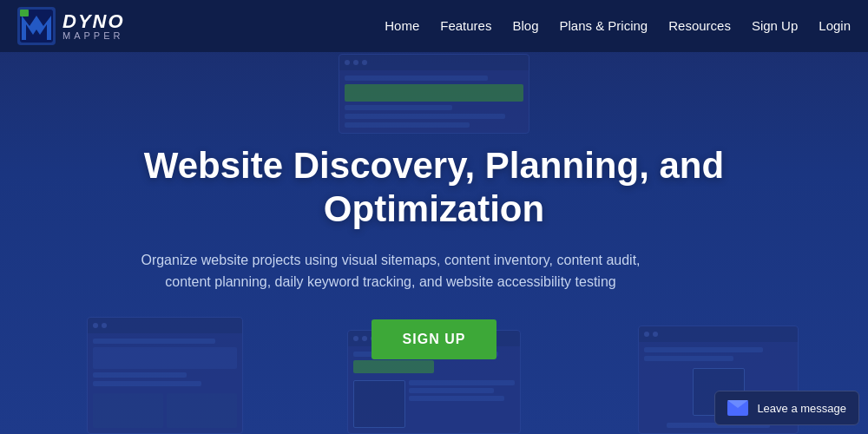 The height and width of the screenshot is (434, 868). What do you see at coordinates (738, 408) in the screenshot?
I see `envelope-icon` at bounding box center [738, 408].